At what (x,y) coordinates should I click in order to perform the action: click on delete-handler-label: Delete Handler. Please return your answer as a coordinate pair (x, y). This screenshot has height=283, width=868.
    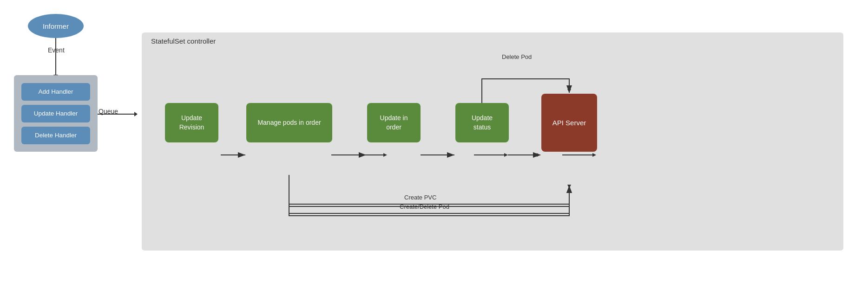
    Looking at the image, I should click on (56, 135).